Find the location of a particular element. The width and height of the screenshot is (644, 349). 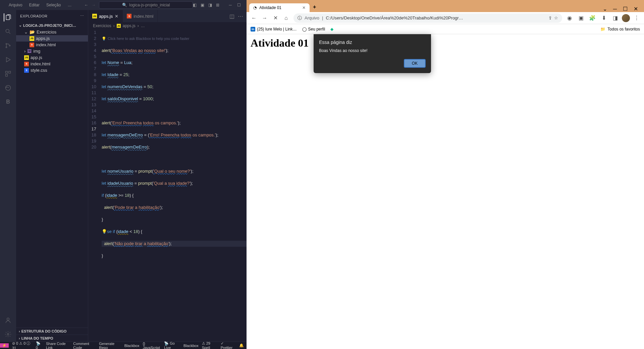

breadcrumb-item: apps.js is located at coordinates (129, 26).